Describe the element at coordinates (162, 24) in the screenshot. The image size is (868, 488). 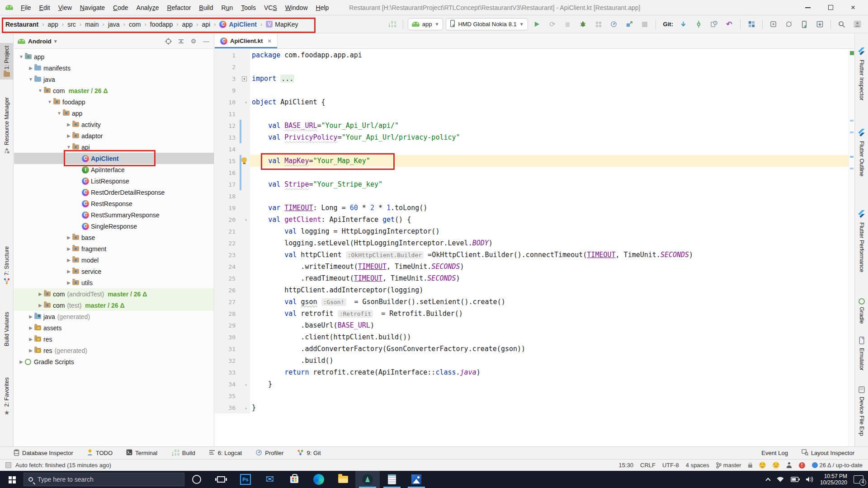
I see `breadcrumb-item-foodapp-6: foodapp` at that location.